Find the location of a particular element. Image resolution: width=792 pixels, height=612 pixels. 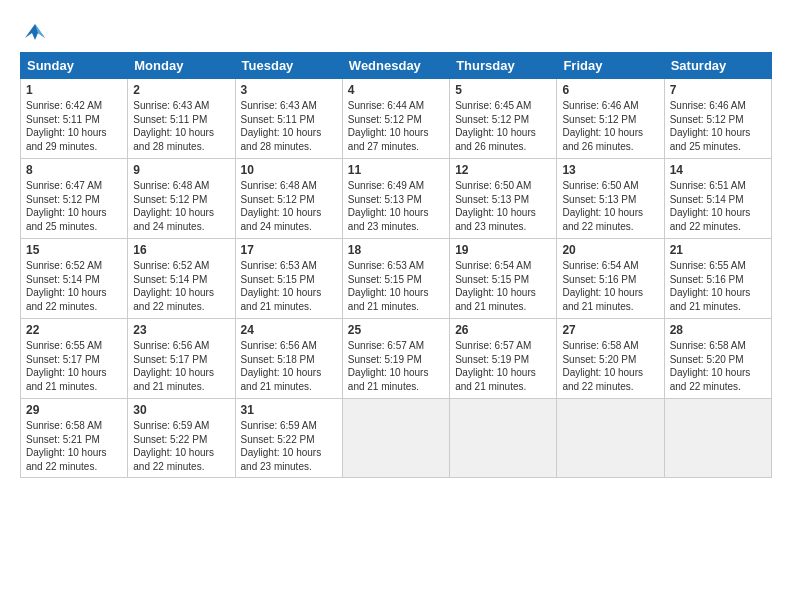

day-cell: 4Sunrise: 6:44 AM Sunset: 5:12 PM Daylig… is located at coordinates (396, 119).